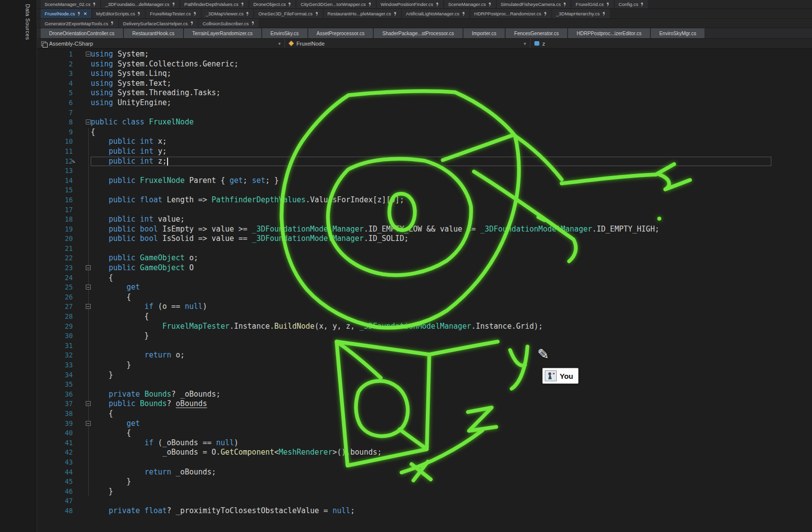  I want to click on tab-myeditorscripts-cs: MyEditorScripts.cs, so click(119, 14).